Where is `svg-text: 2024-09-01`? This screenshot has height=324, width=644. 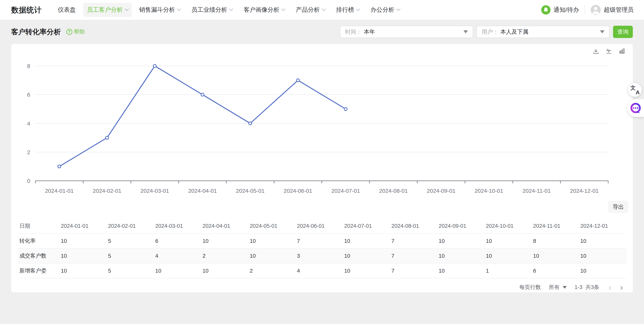 svg-text: 2024-09-01 is located at coordinates (441, 191).